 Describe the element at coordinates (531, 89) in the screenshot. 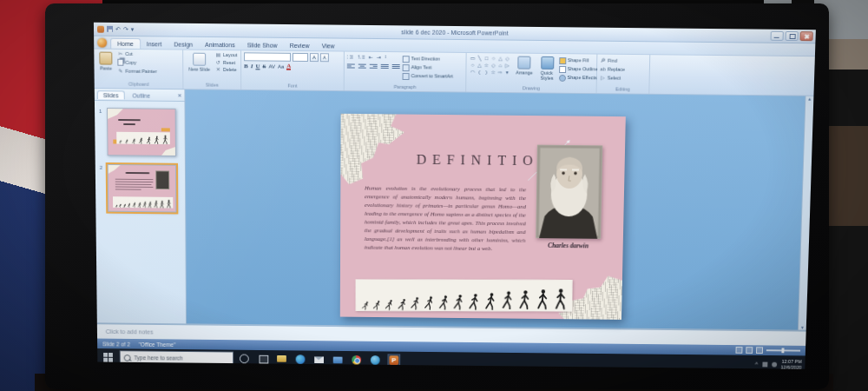

I see `drawing-group-label: Drawing` at that location.